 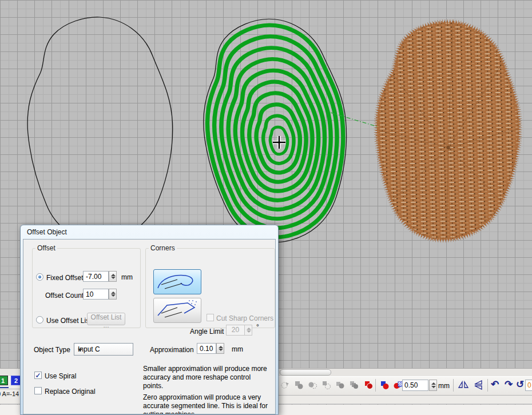 I want to click on use-offset-list-radio, so click(x=40, y=320).